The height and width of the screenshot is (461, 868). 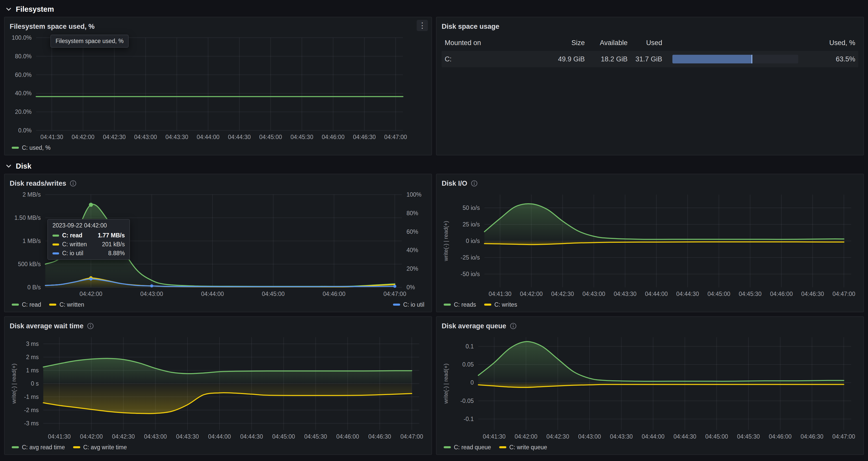 What do you see at coordinates (22, 38) in the screenshot?
I see `svg-text: 100.0%` at bounding box center [22, 38].